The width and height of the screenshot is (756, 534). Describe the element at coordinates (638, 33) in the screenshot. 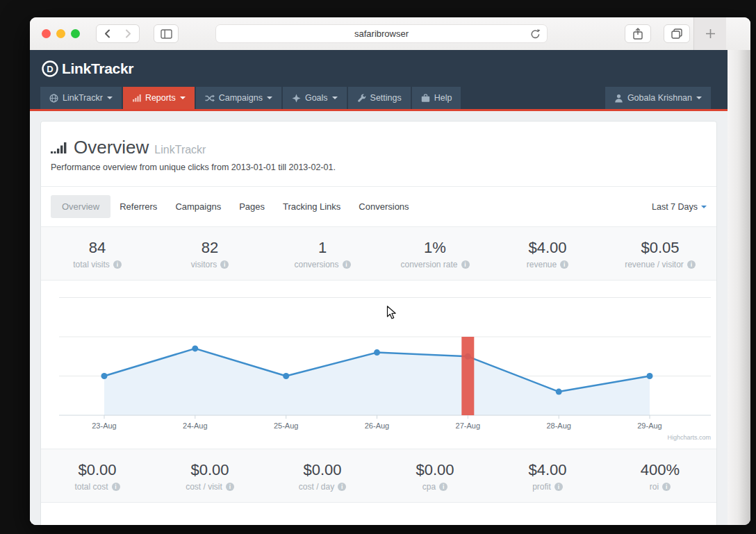

I see `share-button` at that location.